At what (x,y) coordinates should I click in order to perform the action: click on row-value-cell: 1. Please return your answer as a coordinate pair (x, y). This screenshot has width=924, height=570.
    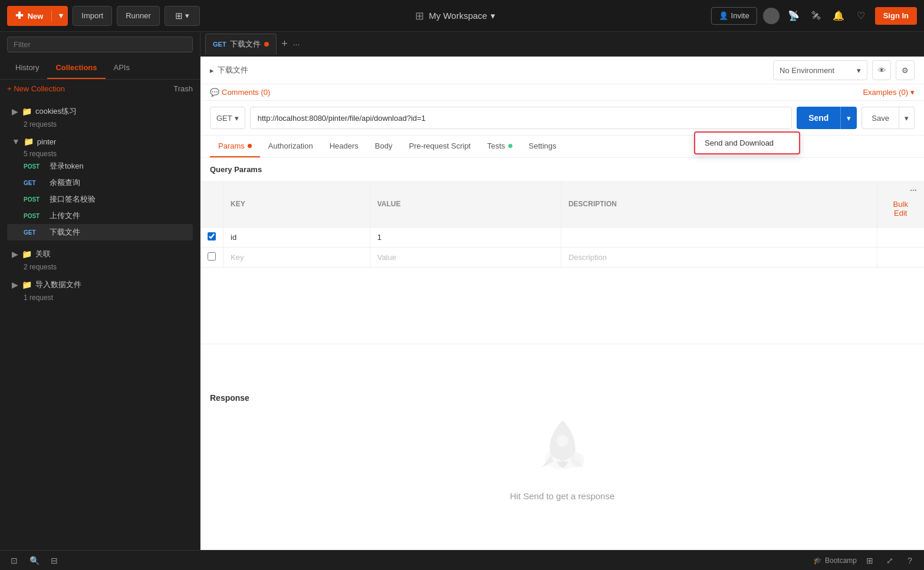
    Looking at the image, I should click on (465, 238).